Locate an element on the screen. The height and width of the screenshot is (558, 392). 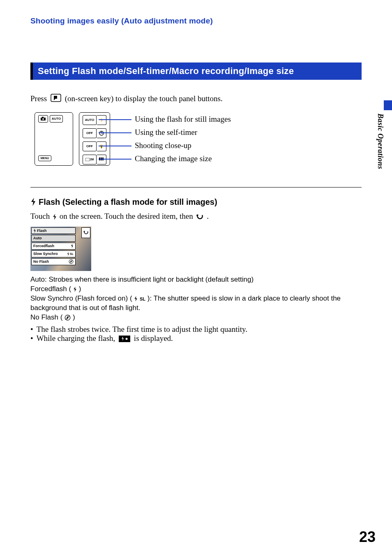
touch-text-2: on the screen. Touch the desired item, t… is located at coordinates (127, 216).